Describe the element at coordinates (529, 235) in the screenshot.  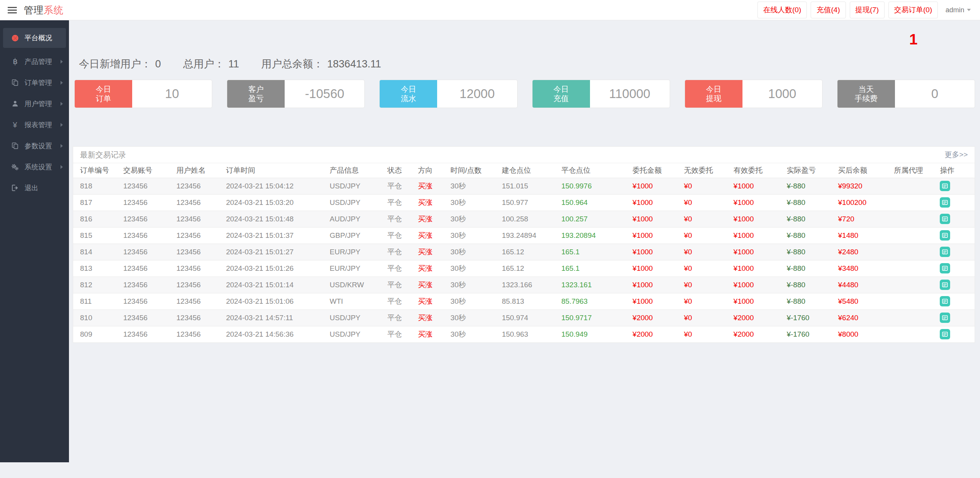
I see `cell-open: 193.24894` at that location.